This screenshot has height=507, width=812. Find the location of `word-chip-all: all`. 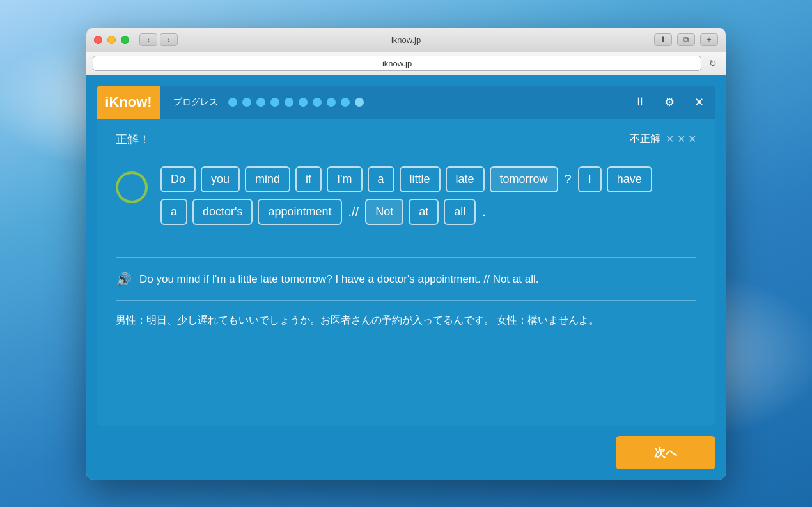

word-chip-all: all is located at coordinates (460, 212).